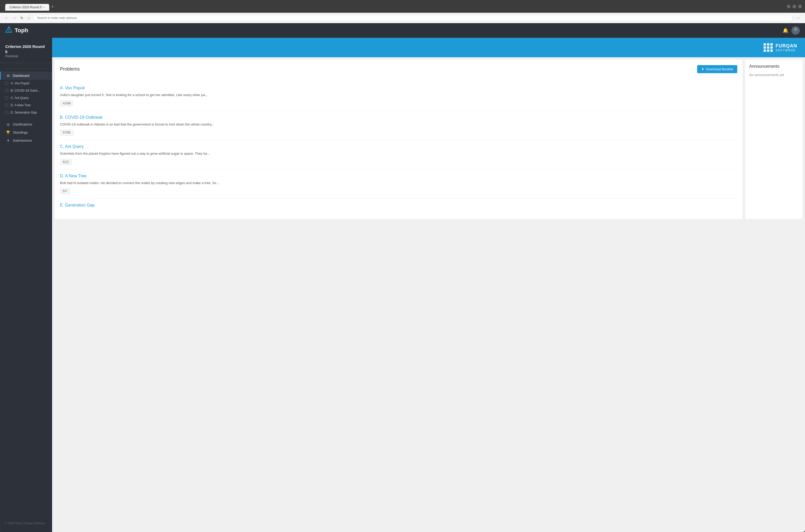  I want to click on maximize-button: □, so click(794, 7).